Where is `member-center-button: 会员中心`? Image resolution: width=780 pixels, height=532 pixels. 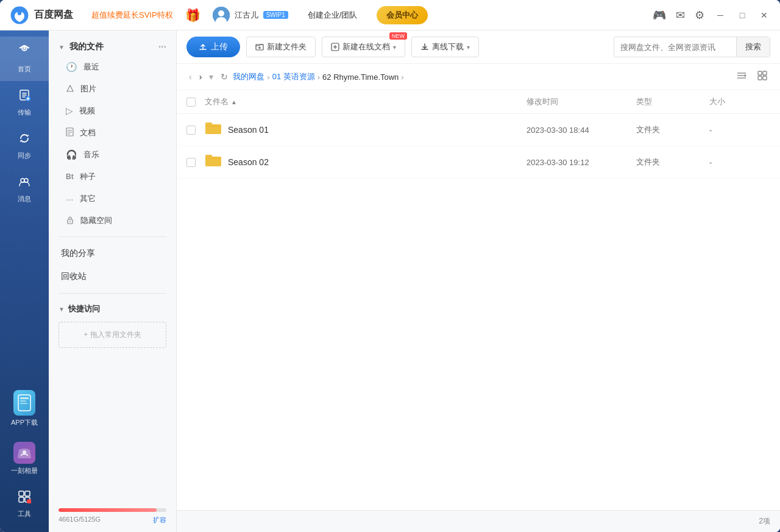 member-center-button: 会员中心 is located at coordinates (402, 15).